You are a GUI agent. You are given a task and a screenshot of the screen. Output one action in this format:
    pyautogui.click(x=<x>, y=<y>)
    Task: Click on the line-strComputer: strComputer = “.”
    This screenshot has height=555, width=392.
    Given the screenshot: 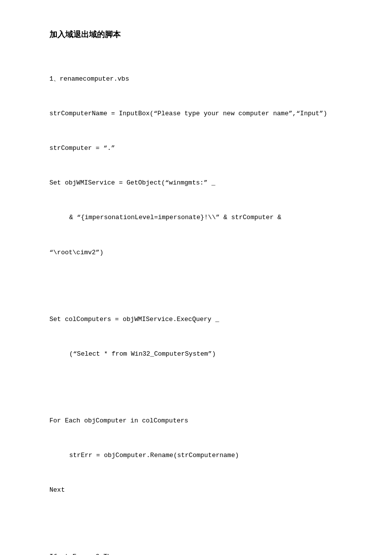 What is the action you would take?
    pyautogui.click(x=201, y=148)
    